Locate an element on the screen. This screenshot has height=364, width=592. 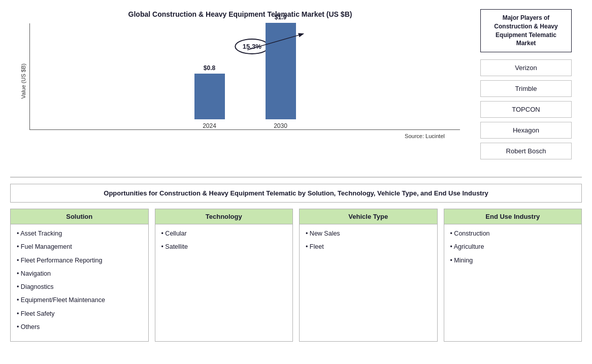
opp-column-header-technology: Technology is located at coordinates (224, 217).